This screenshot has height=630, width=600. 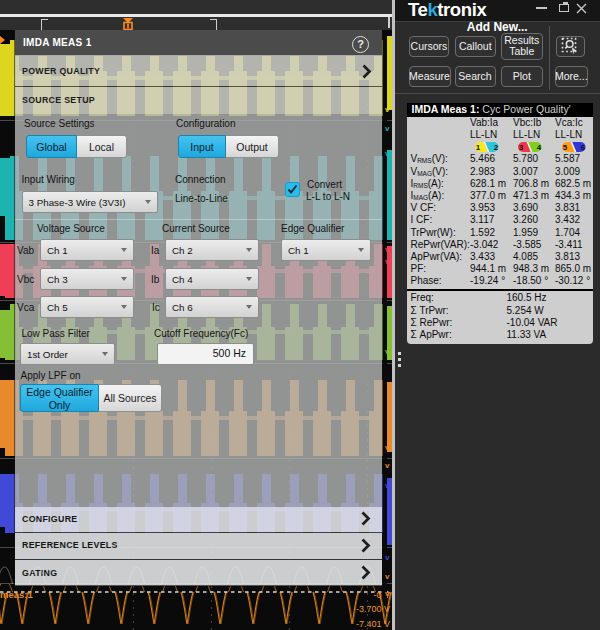 I want to click on svg-text: 6, so click(x=582, y=148).